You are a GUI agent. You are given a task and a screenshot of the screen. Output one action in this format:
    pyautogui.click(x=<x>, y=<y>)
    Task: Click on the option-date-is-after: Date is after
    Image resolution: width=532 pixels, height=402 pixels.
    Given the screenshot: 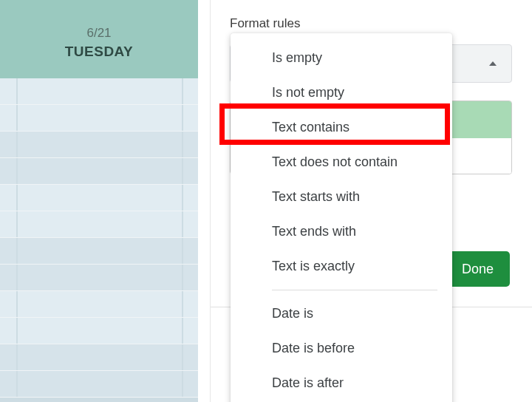 What is the action you would take?
    pyautogui.click(x=341, y=383)
    